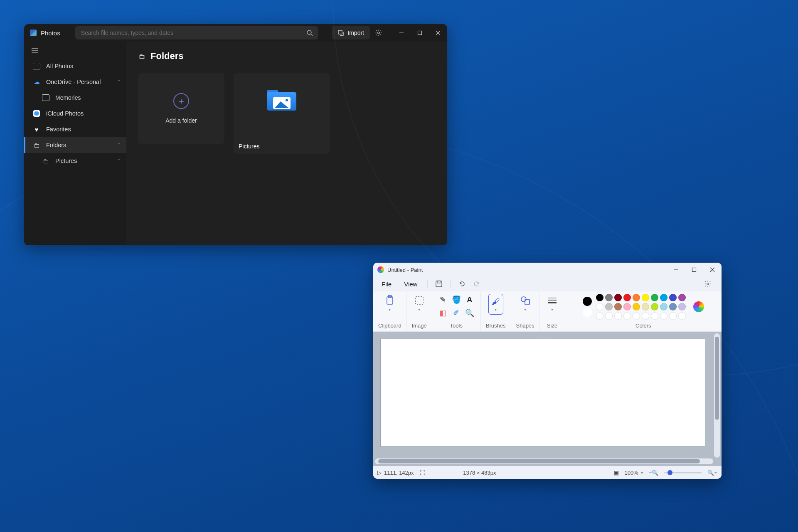  What do you see at coordinates (496, 311) in the screenshot?
I see `group-brushes: 🖌 ▾ Brushes` at bounding box center [496, 311].